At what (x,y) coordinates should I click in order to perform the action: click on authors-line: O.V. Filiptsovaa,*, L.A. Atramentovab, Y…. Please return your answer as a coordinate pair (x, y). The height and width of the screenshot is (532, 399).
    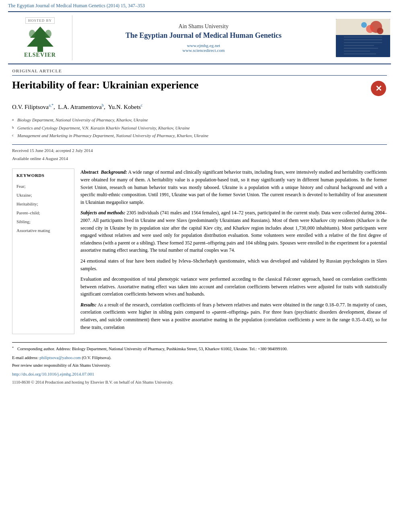
    Looking at the image, I should click on (200, 107).